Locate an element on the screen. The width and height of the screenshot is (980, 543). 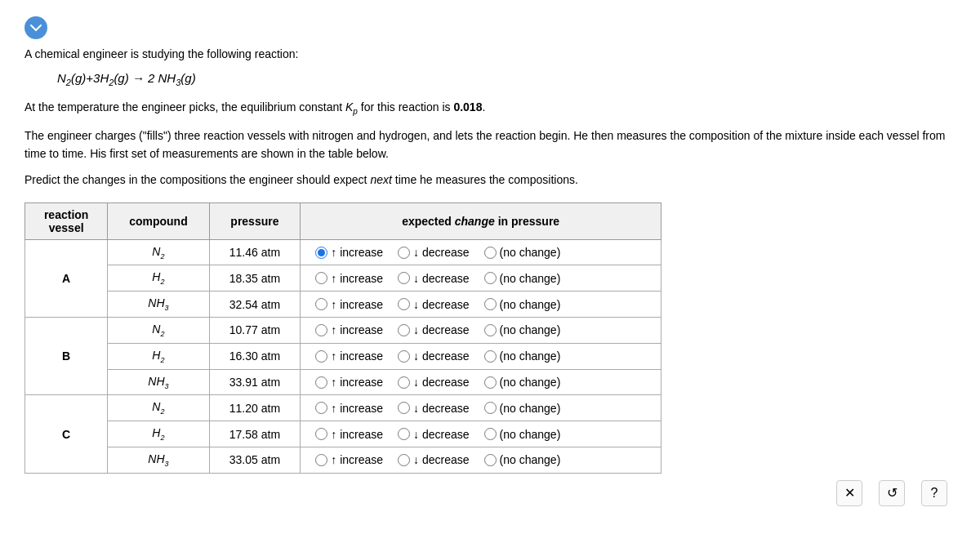
radio-increase-nh3-b is located at coordinates (322, 382).